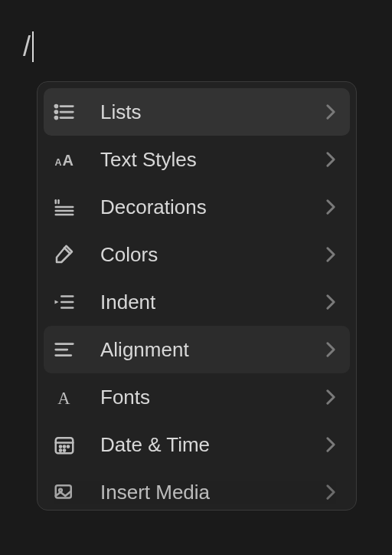 This screenshot has width=392, height=555. What do you see at coordinates (64, 397) in the screenshot?
I see `fonts-icon: A` at bounding box center [64, 397].